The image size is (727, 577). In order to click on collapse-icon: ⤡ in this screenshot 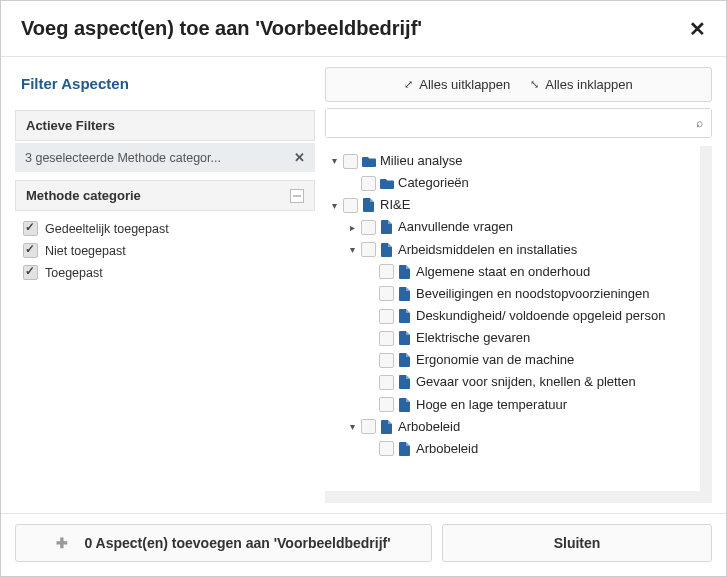, I will do `click(534, 84)`.